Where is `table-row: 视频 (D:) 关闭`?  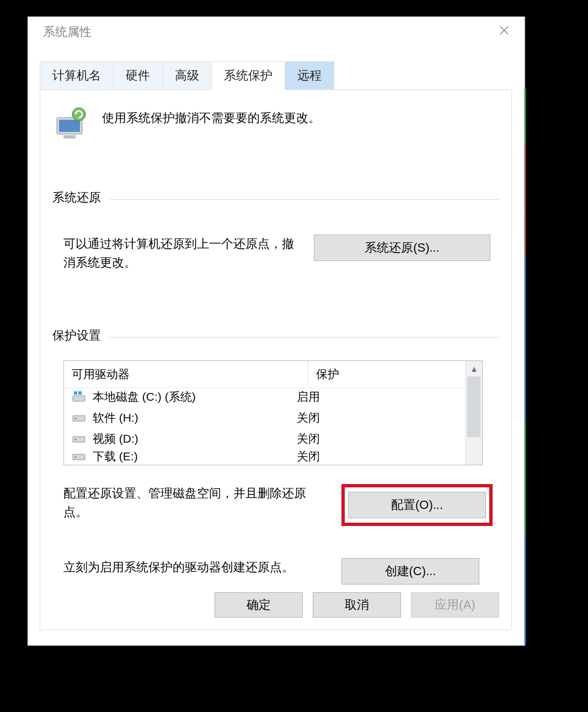 table-row: 视频 (D:) 关闭 is located at coordinates (265, 439).